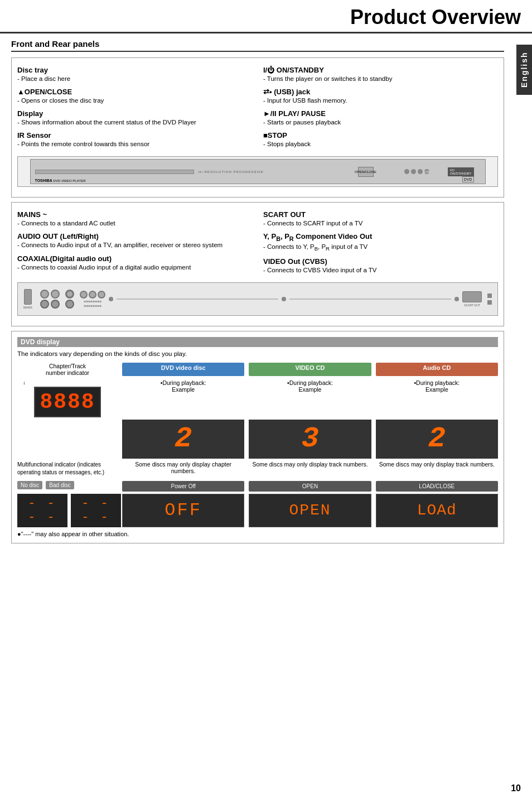 Image resolution: width=532 pixels, height=799 pixels. What do you see at coordinates (135, 259) in the screenshot?
I see `coaxial-title: COAXIAL(Digital audio out)` at bounding box center [135, 259].